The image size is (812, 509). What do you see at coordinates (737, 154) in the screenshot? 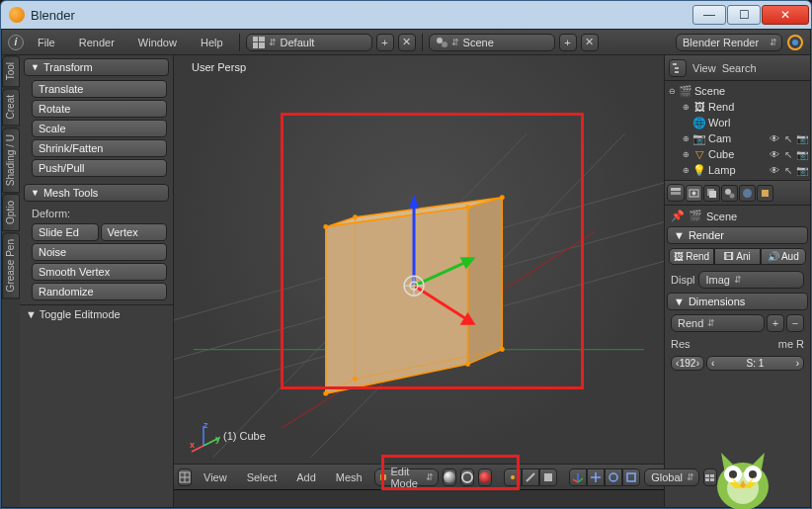
I see `outliner-cube: Cube` at bounding box center [737, 154].